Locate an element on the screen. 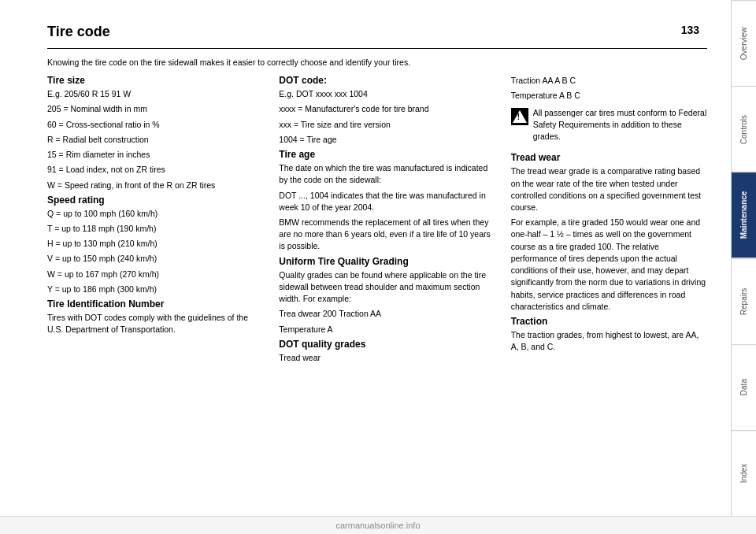  tire-size-60: 60 = Cross-sectional ratio in % is located at coordinates (155, 124).